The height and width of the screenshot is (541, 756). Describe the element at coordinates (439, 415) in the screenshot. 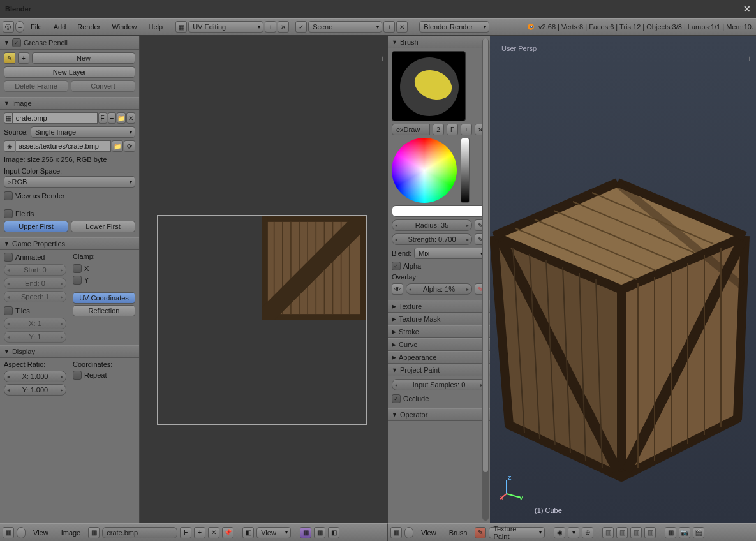

I see `operator-header: ▼Operator` at that location.